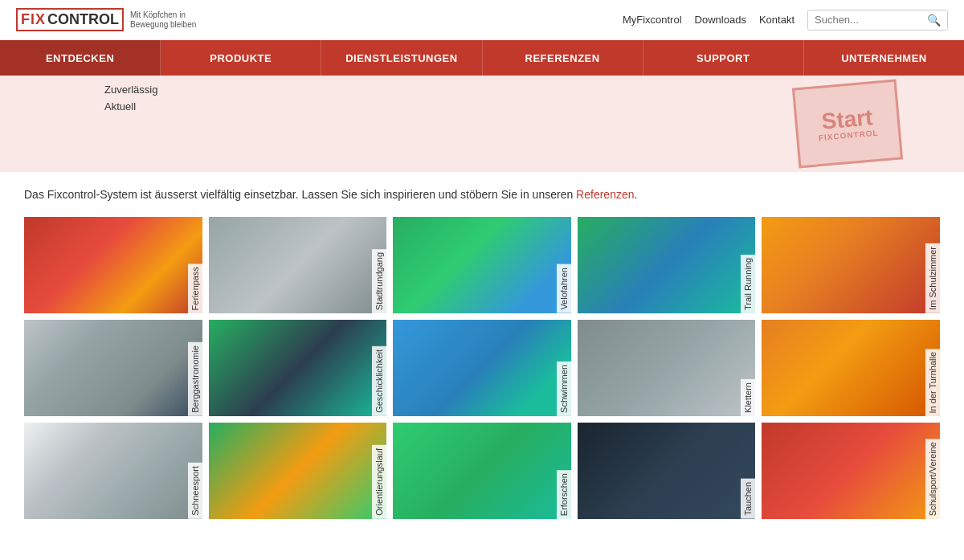  What do you see at coordinates (933, 479) in the screenshot?
I see `gallery-label: Schulsport/Vereine` at bounding box center [933, 479].